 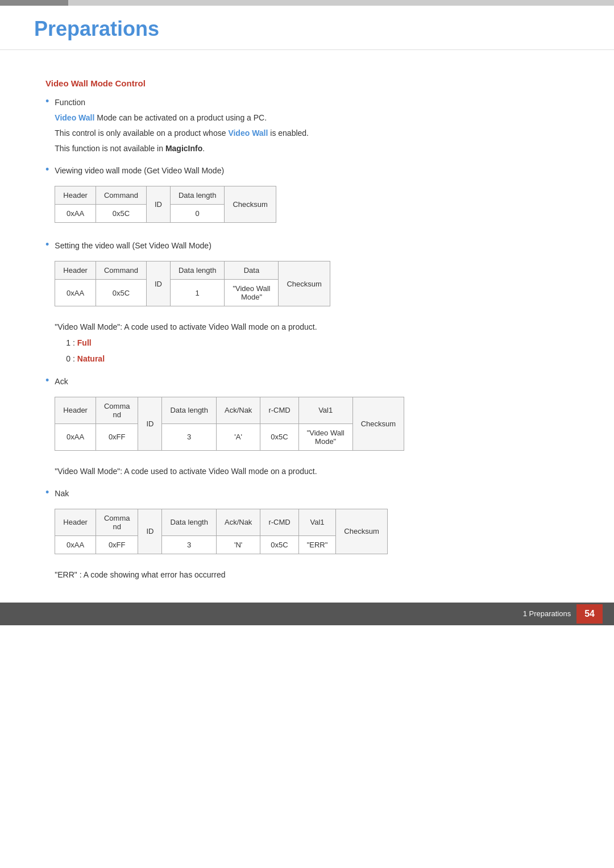 What do you see at coordinates (230, 424) in the screenshot?
I see `table3: Header Command ID Data length Ack/Nak r-…` at bounding box center [230, 424].